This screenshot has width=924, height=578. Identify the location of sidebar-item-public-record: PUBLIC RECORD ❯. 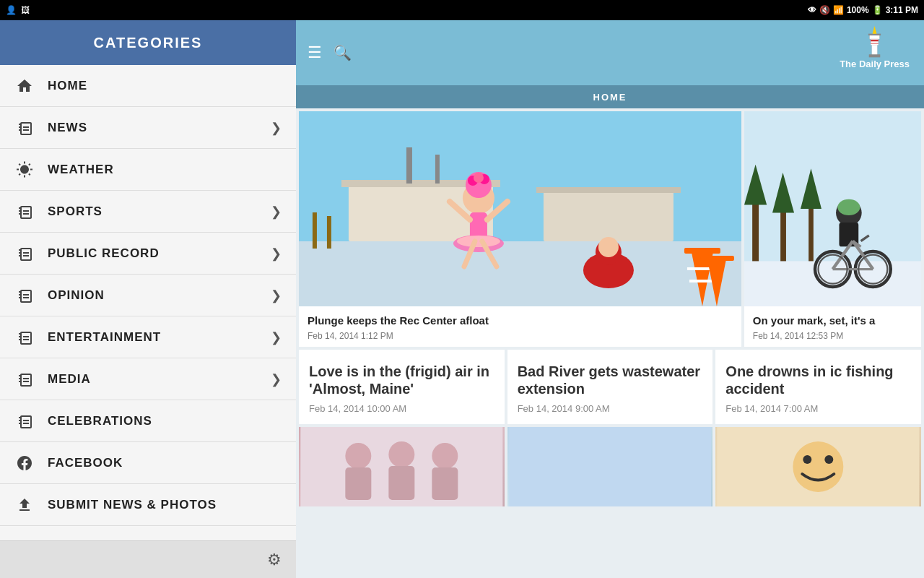
(148, 254).